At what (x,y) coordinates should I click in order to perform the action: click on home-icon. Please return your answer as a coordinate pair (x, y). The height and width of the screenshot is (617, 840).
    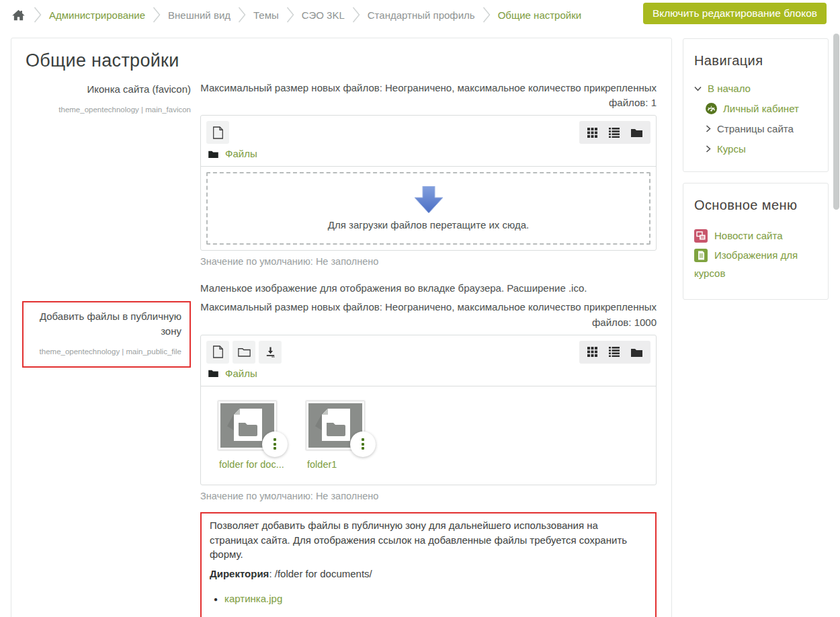
    Looking at the image, I should click on (19, 15).